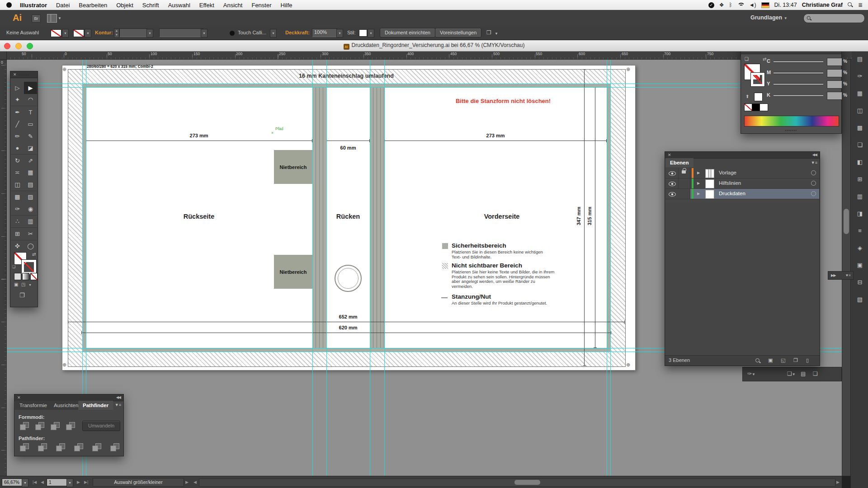  Describe the element at coordinates (79, 482) in the screenshot. I see `next-artboard-button: ▶` at that location.